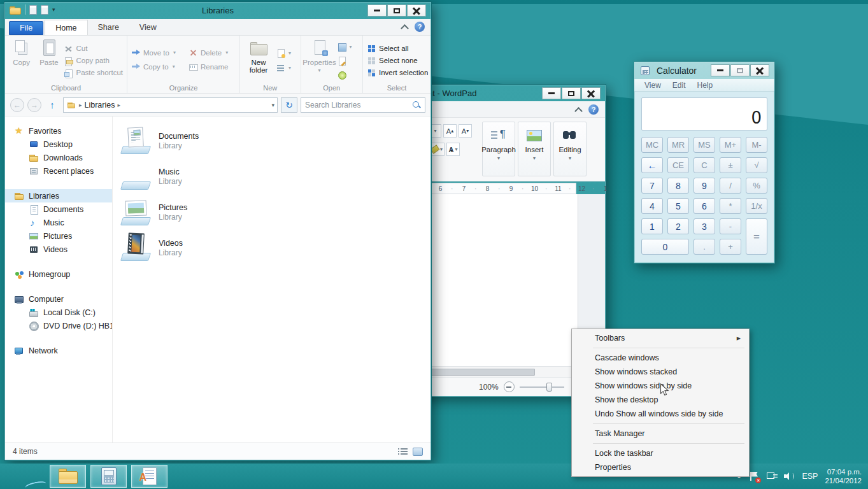  I want to click on language-indicator: ESP, so click(810, 476).